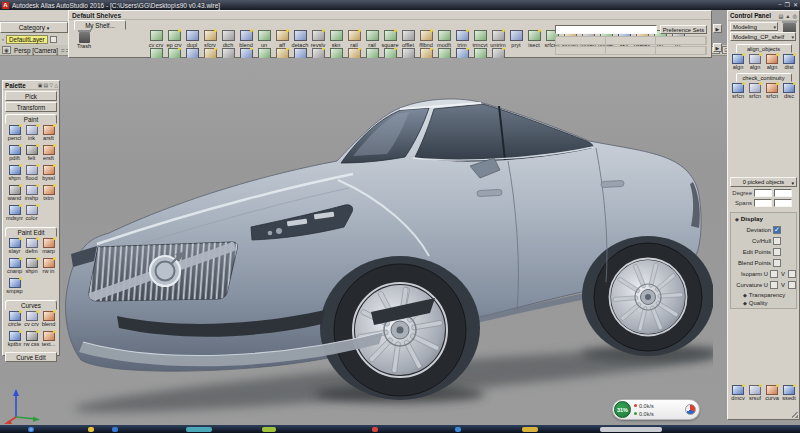  Describe the element at coordinates (51, 85) in the screenshot. I see `palette-collapse-icon: ▽` at that location.